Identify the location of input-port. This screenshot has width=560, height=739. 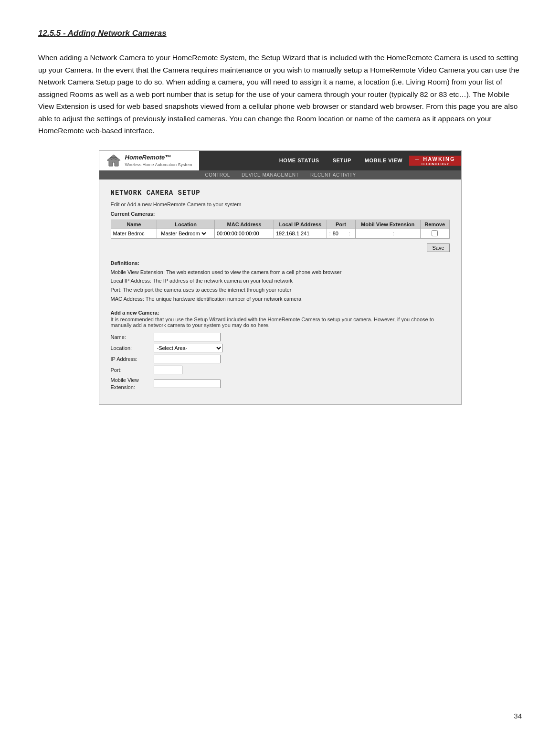
(168, 370).